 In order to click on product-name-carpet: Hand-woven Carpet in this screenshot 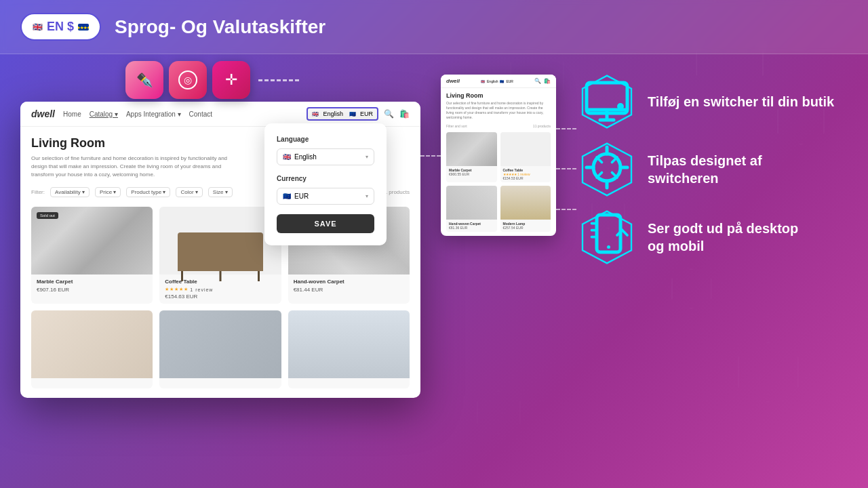, I will do `click(349, 282)`.